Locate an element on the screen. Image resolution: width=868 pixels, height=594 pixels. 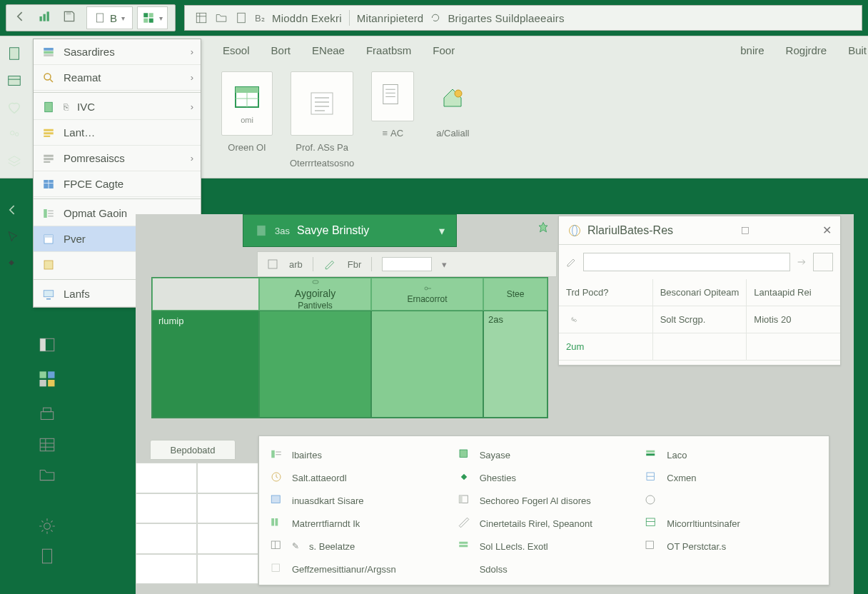
close-icon: ✕ is located at coordinates (827, 230).